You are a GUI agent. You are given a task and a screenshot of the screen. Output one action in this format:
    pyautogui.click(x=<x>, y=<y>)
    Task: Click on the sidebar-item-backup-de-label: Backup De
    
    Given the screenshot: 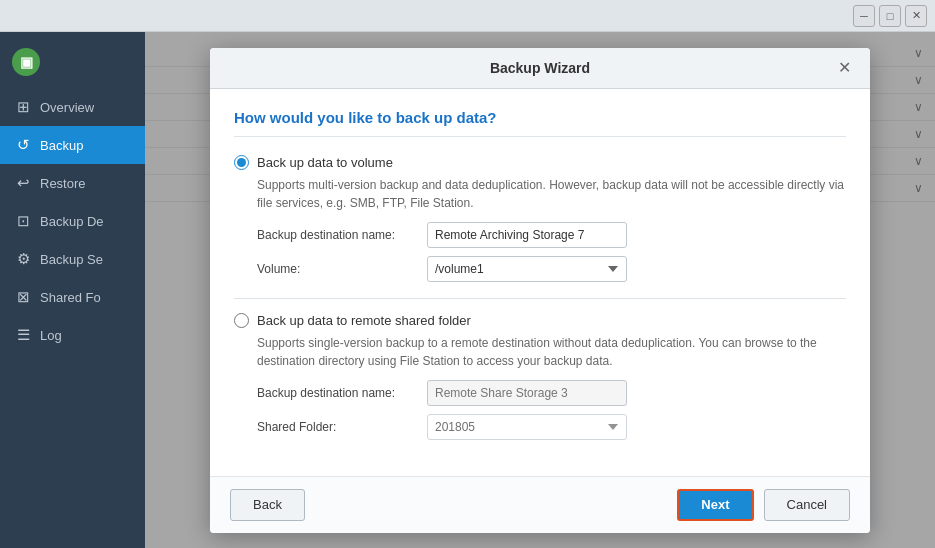 What is the action you would take?
    pyautogui.click(x=72, y=222)
    